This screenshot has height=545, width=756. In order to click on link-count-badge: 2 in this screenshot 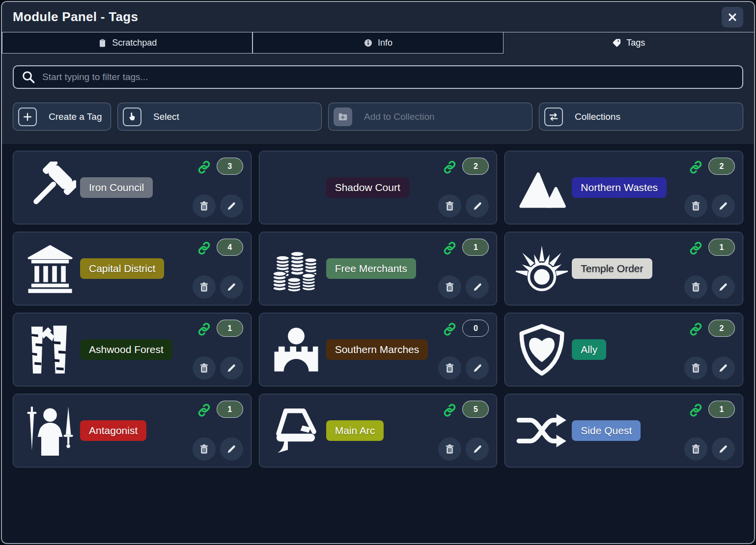, I will do `click(722, 328)`.